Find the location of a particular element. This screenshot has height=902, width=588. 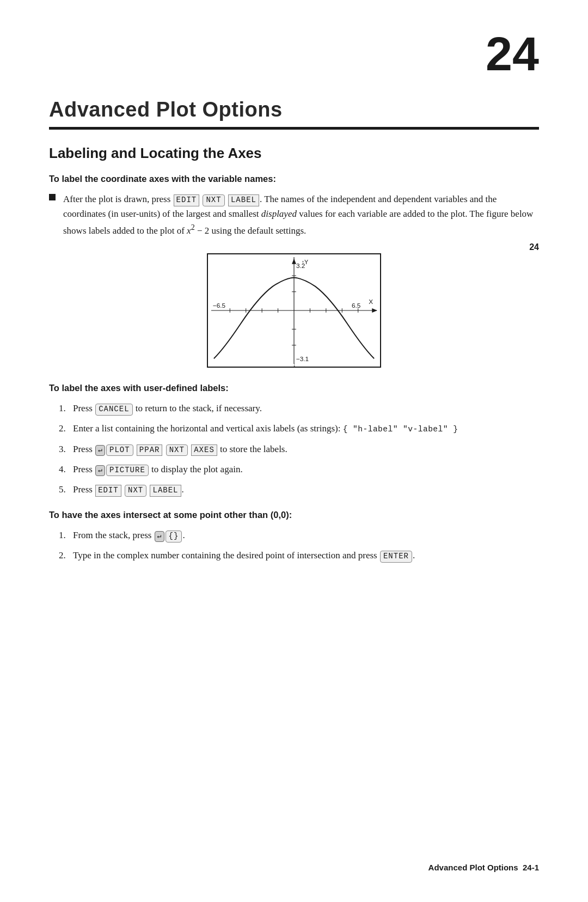

svg-text: −6.5 is located at coordinates (219, 305).